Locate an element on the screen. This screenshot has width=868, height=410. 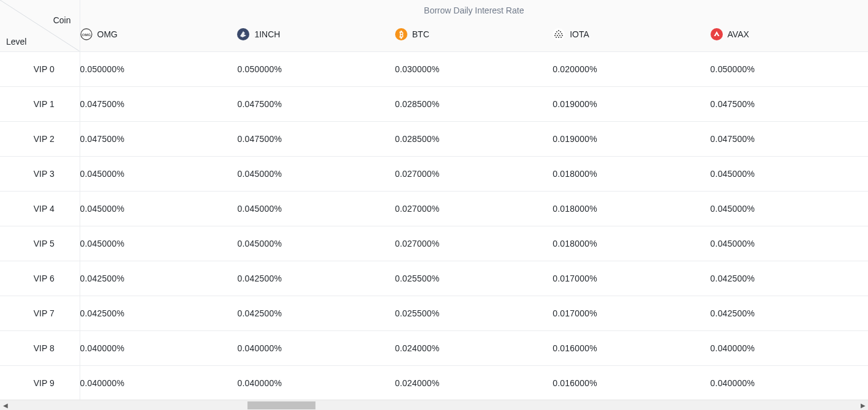
coin-symbol: IOTA is located at coordinates (579, 34).